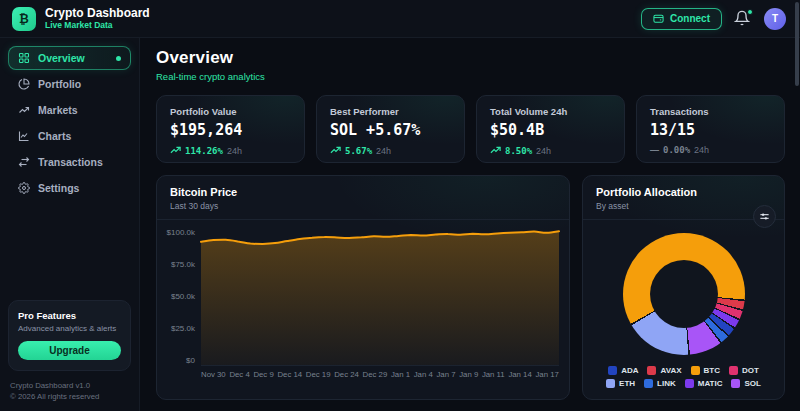  What do you see at coordinates (764, 216) in the screenshot?
I see `sliders-icon` at bounding box center [764, 216].